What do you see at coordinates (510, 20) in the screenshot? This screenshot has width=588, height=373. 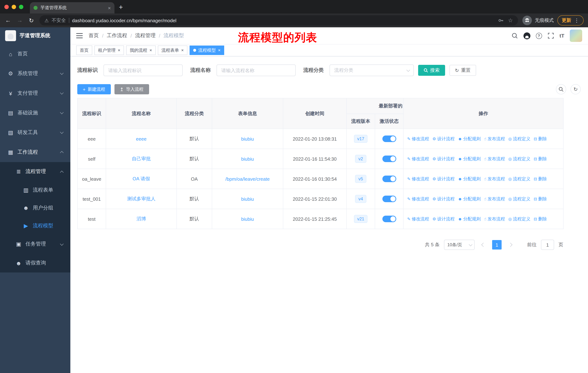 I see `bookmark-star-icon: ☆` at bounding box center [510, 20].